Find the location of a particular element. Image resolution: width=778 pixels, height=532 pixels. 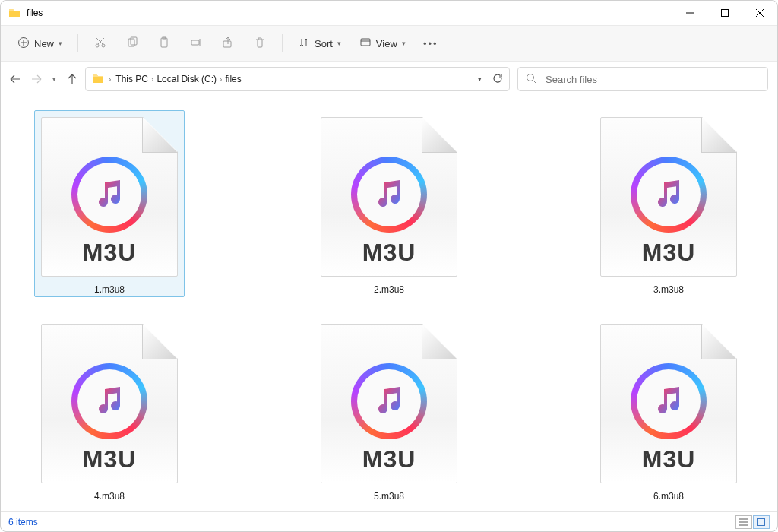

file-item: M3U 3.m3u8 is located at coordinates (669, 204).